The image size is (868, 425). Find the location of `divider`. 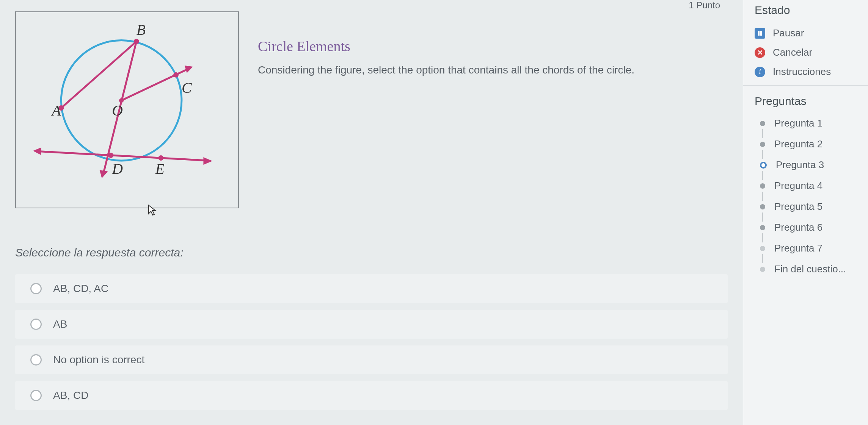

divider is located at coordinates (805, 86).